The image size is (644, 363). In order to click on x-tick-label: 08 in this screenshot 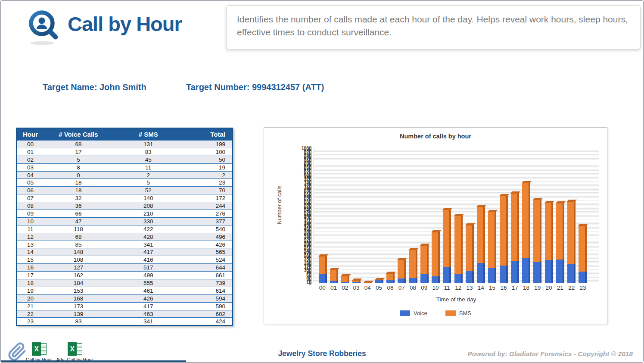, I will do `click(413, 288)`.